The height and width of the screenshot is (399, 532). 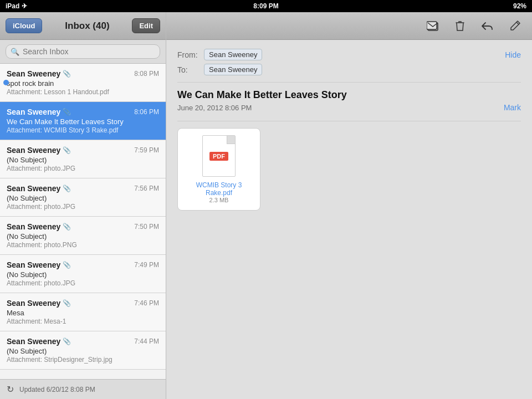 What do you see at coordinates (10, 389) in the screenshot?
I see `refresh-icon: ↻` at bounding box center [10, 389].